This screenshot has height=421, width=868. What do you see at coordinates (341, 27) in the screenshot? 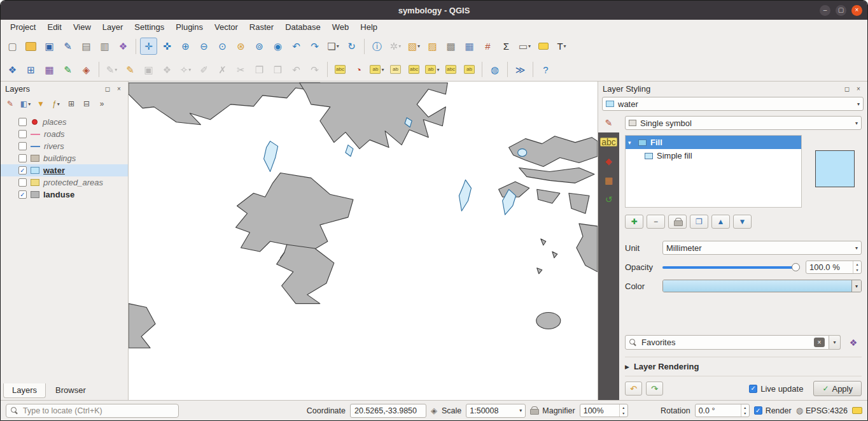
I see `menu-item-web: Web` at bounding box center [341, 27].